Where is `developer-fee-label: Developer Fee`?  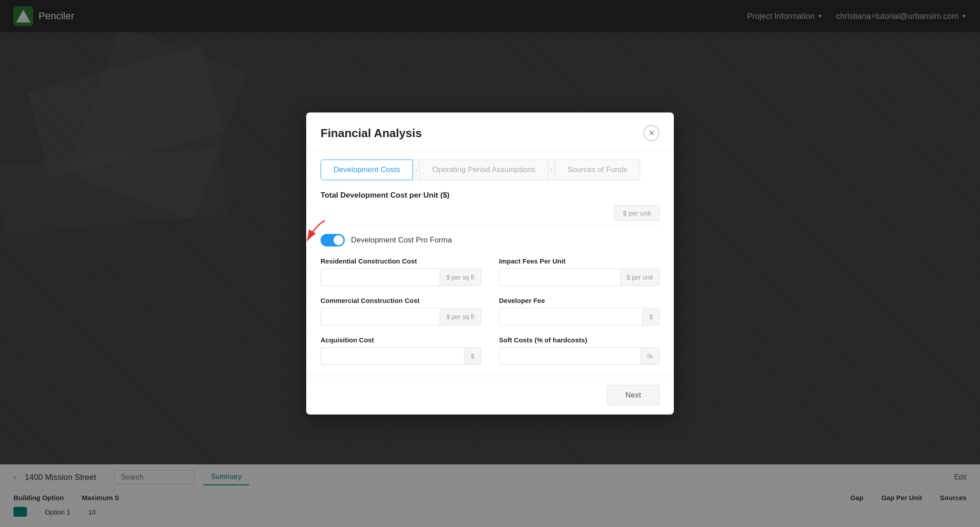
developer-fee-label: Developer Fee is located at coordinates (579, 300).